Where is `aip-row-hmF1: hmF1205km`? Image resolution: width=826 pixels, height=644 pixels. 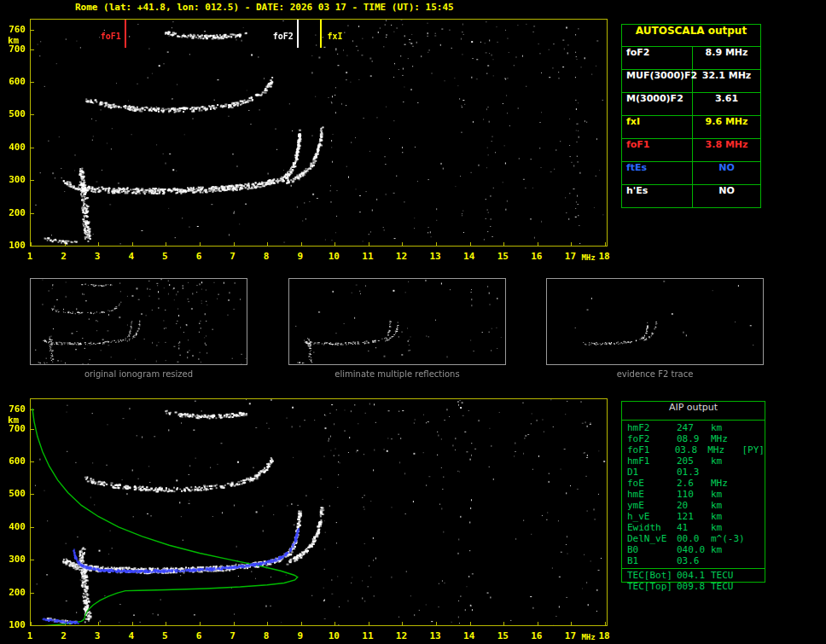 aip-row-hmF1: hmF1205km is located at coordinates (693, 461).